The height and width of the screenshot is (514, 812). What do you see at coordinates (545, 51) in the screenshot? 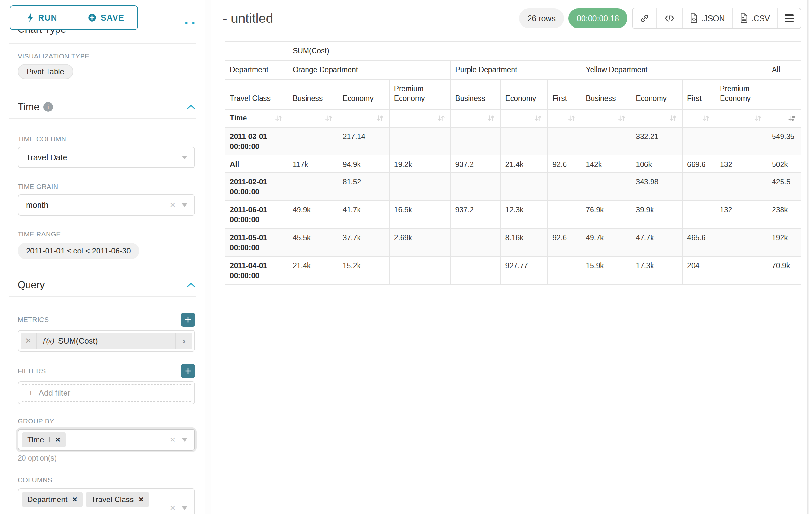
I see `metric-header: SUM(Cost)` at bounding box center [545, 51].